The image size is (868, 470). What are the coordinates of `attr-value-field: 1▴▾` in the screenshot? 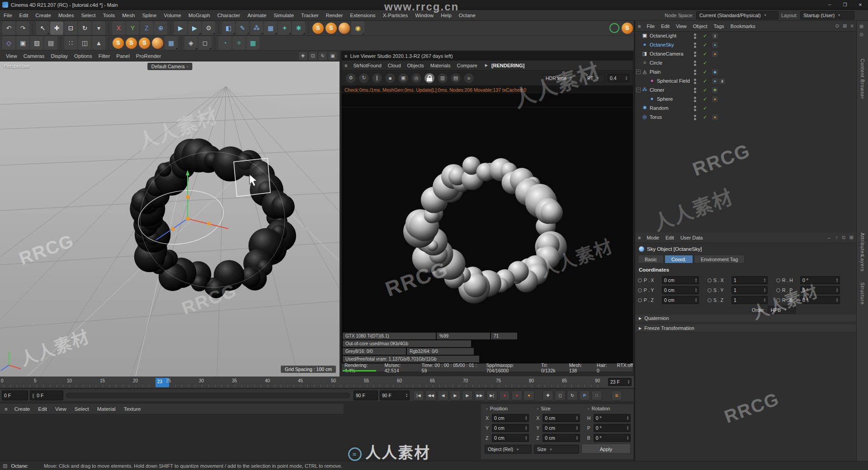 It's located at (750, 300).